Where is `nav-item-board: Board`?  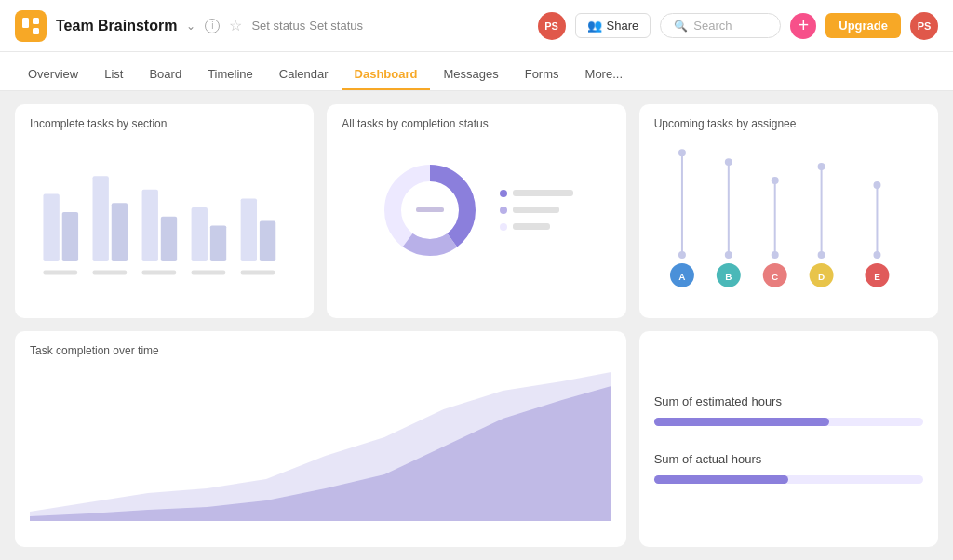
nav-item-board: Board is located at coordinates (166, 74).